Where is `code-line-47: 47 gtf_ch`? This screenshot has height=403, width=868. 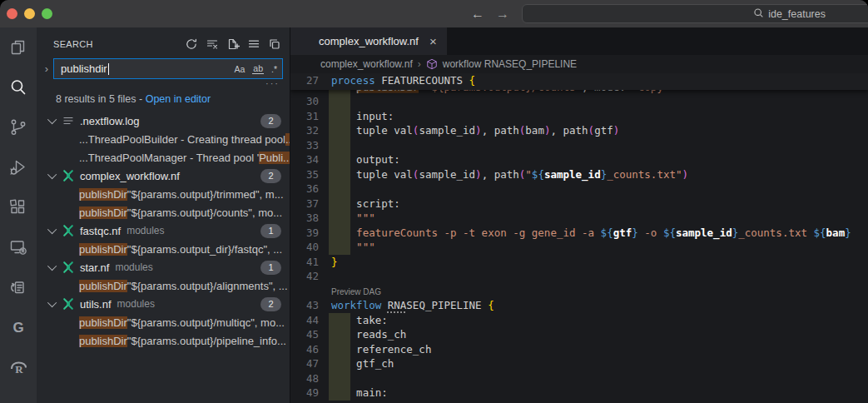 code-line-47: 47 gtf_ch is located at coordinates (579, 364).